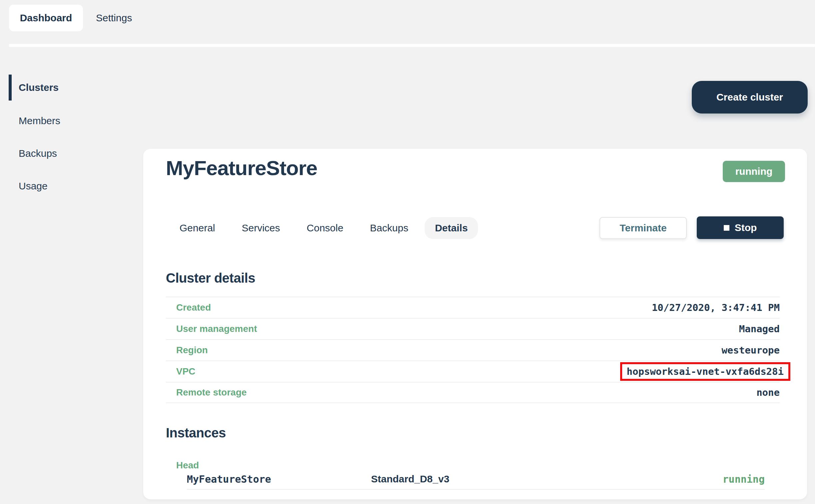 The height and width of the screenshot is (504, 815). Describe the element at coordinates (187, 465) in the screenshot. I see `instance-group-label: Head` at that location.